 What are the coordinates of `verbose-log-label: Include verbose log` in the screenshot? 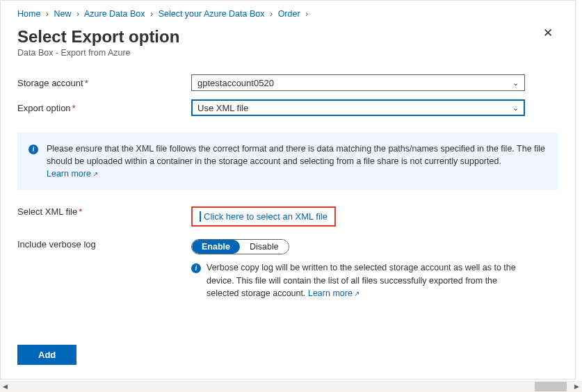 It's located at (104, 245).